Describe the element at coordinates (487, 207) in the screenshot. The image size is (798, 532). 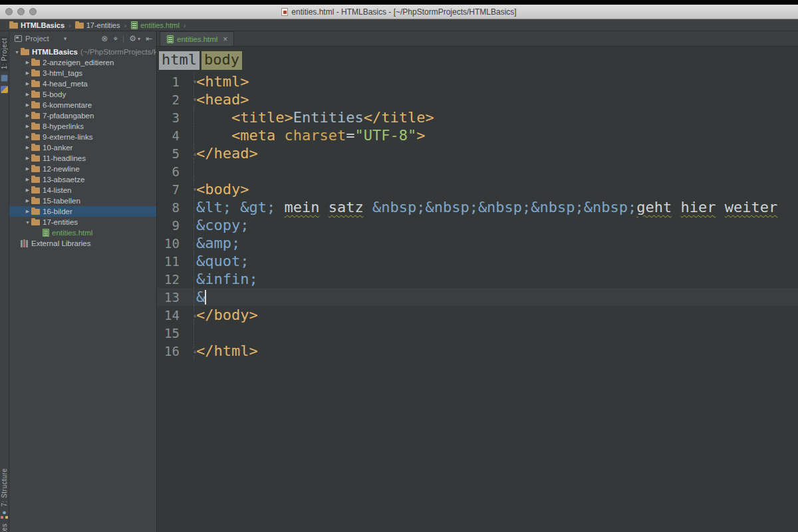
I see `code-text: &lt; &gt; mein satz &nbsp;&nbsp;&nbsp;&n…` at that location.